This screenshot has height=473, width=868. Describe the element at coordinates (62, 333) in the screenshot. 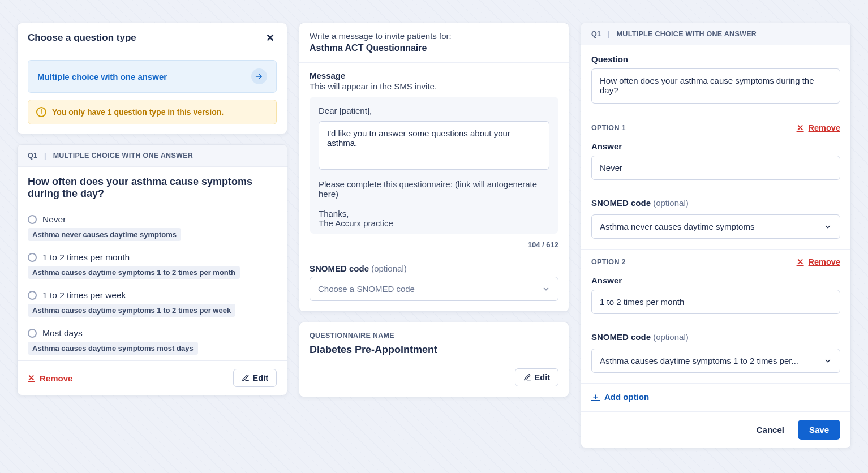

I see `option-label: Most days` at that location.